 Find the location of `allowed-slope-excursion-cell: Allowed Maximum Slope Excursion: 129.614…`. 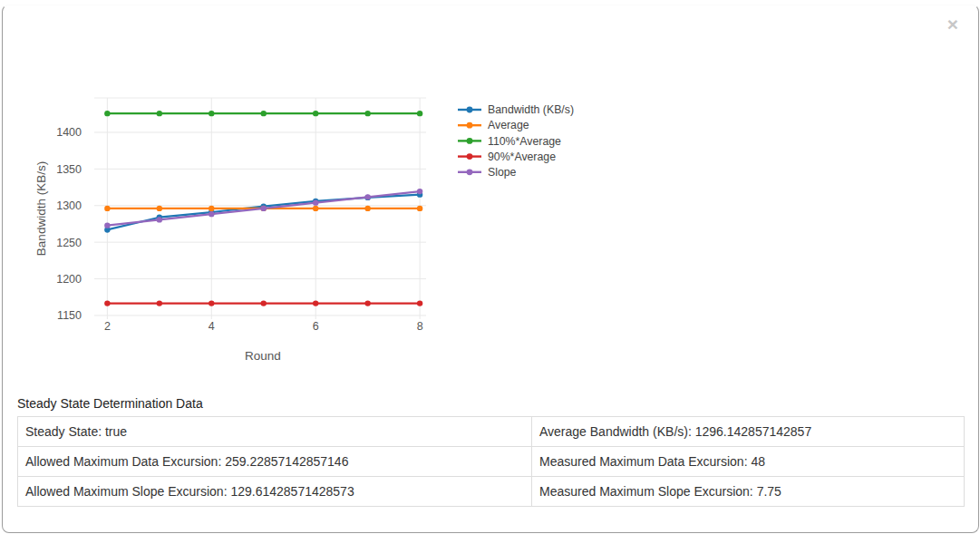

allowed-slope-excursion-cell: Allowed Maximum Slope Excursion: 129.614… is located at coordinates (276, 491).